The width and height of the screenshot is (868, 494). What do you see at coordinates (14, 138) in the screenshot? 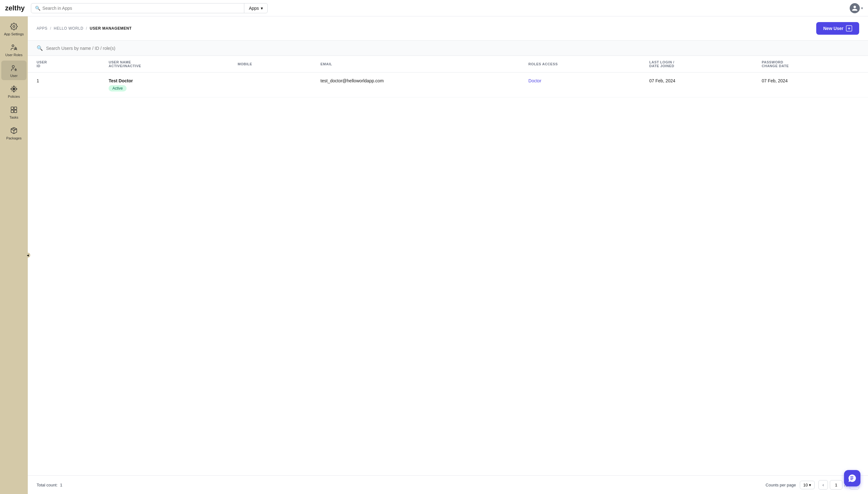
I see `sidebar-item-packages-label: Packages` at bounding box center [14, 138].